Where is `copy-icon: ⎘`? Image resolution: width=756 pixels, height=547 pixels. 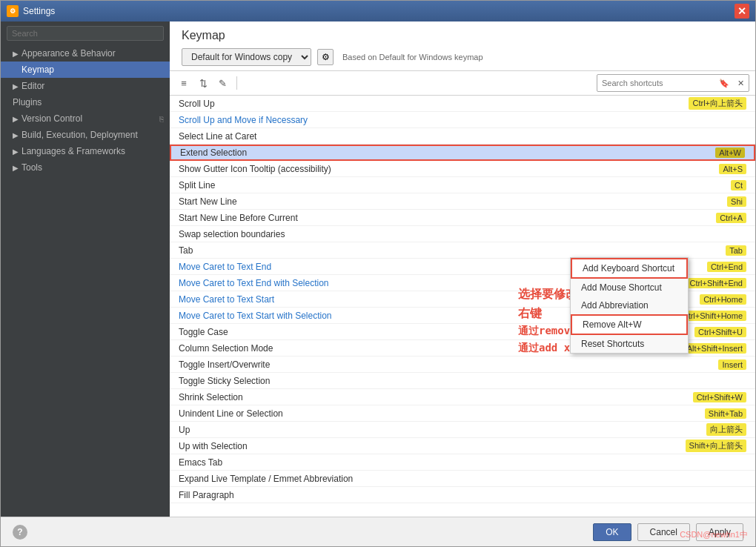
copy-icon: ⎘ is located at coordinates (162, 119).